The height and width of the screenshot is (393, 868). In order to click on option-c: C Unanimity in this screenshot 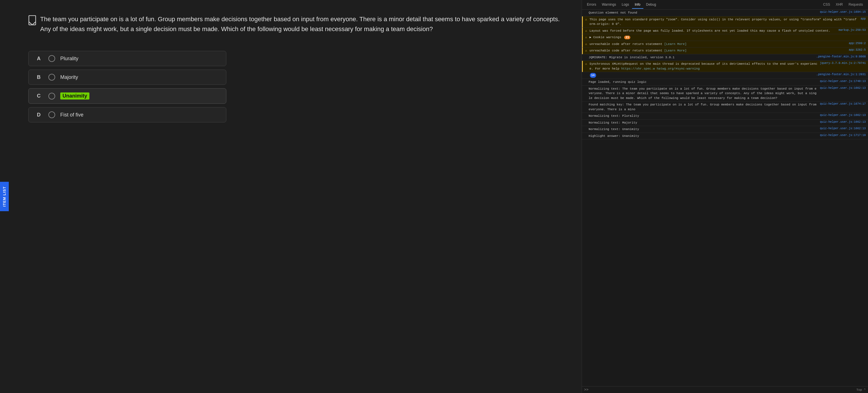, I will do `click(127, 96)`.